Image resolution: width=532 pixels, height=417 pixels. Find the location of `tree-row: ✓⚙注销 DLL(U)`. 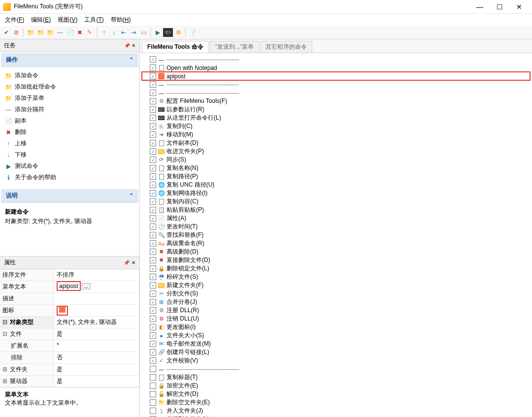

tree-row: ✓⚙注销 DLL(U) is located at coordinates (336, 319).